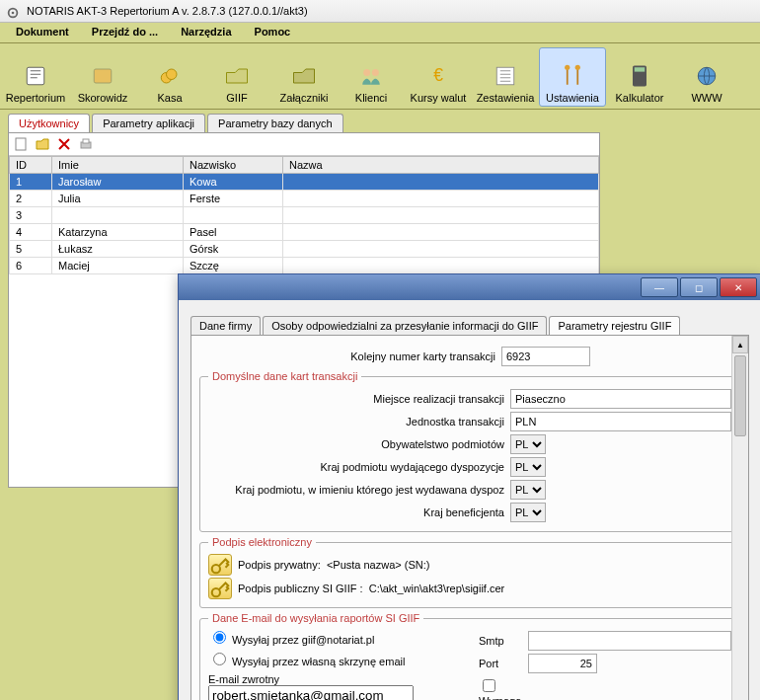 The height and width of the screenshot is (700, 760). What do you see at coordinates (740, 396) in the screenshot?
I see `scroll-thumb` at bounding box center [740, 396].